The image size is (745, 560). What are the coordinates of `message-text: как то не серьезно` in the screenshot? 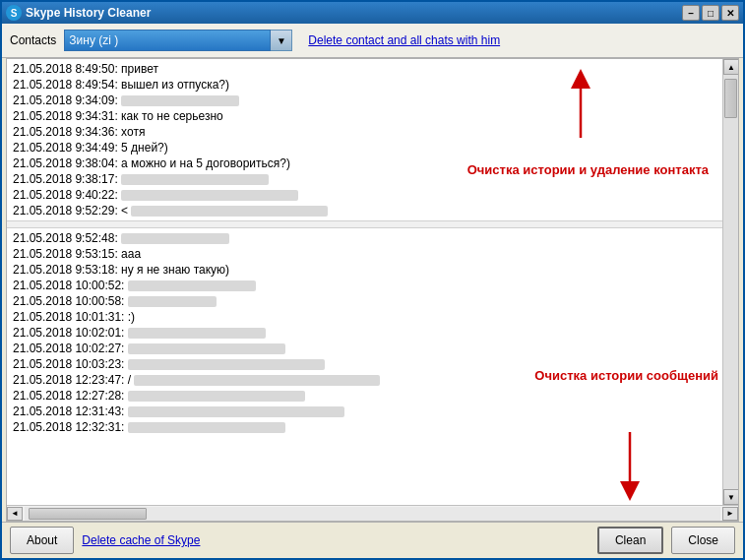 It's located at (172, 116).